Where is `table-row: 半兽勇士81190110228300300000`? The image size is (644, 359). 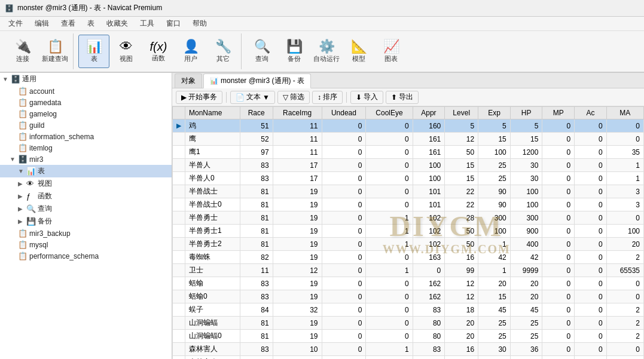
table-row: 半兽勇士81190110228300300000 is located at coordinates (408, 218).